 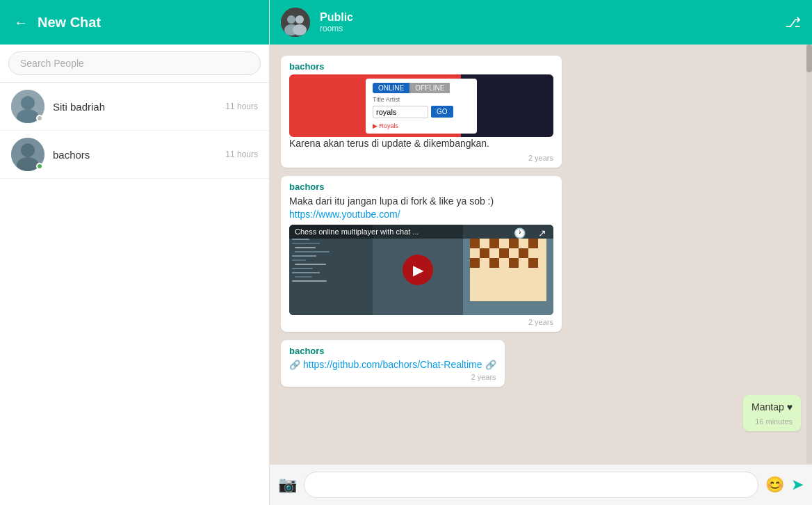 What do you see at coordinates (135, 64) in the screenshot?
I see `search-bar-container` at bounding box center [135, 64].